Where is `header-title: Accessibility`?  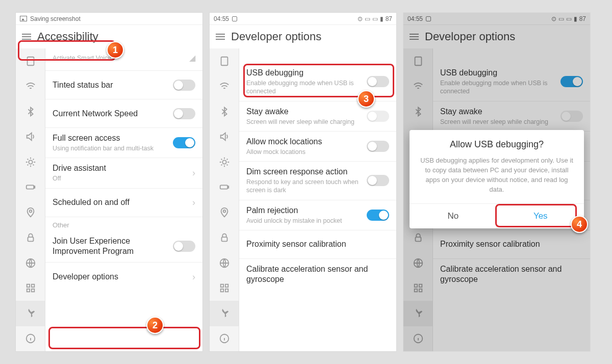 header-title: Accessibility is located at coordinates (68, 37).